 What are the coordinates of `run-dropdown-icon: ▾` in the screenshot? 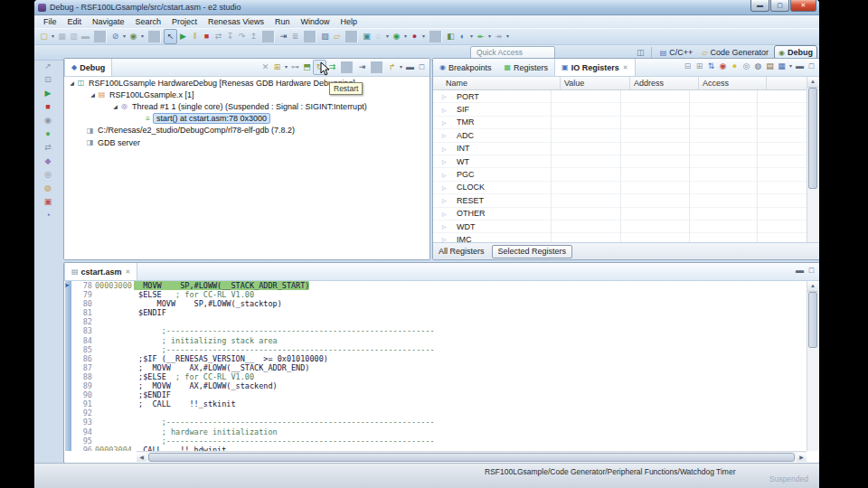 It's located at (405, 36).